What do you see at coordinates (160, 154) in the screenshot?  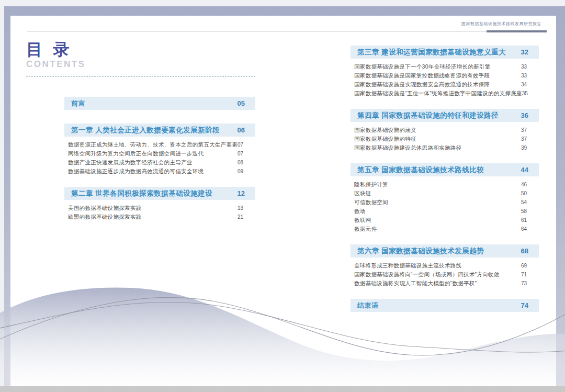 I see `toc-item: 网络空间升级为算力空间后正在向数据空间进一步迭代07` at bounding box center [160, 154].